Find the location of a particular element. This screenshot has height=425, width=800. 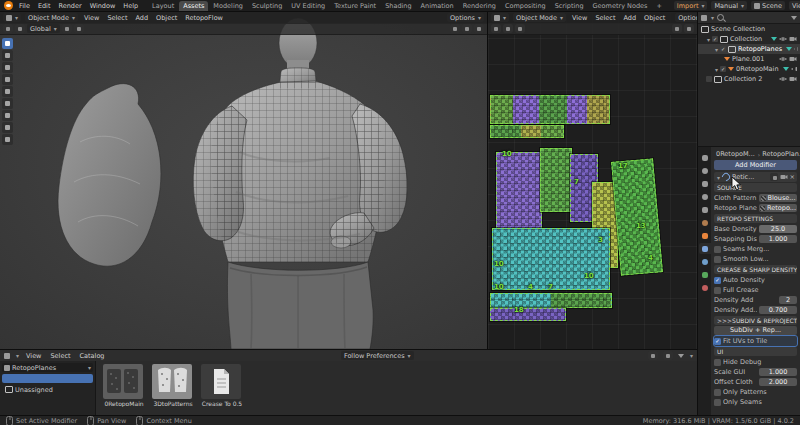

uv-select-mode-icon is located at coordinates (496, 28).